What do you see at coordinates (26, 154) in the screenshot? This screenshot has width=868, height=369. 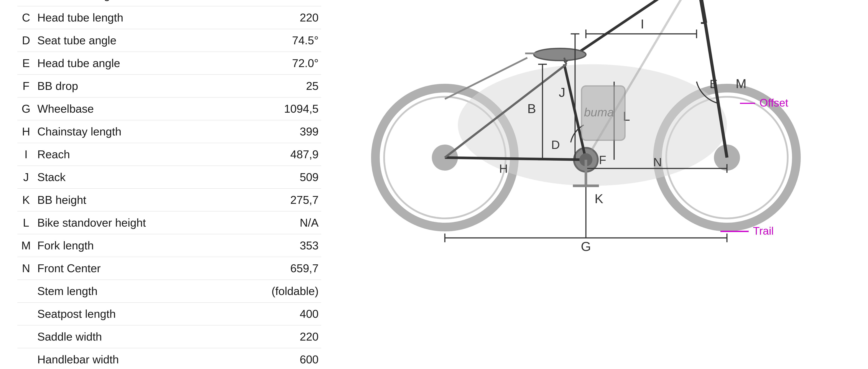 I see `row-letter: I` at bounding box center [26, 154].